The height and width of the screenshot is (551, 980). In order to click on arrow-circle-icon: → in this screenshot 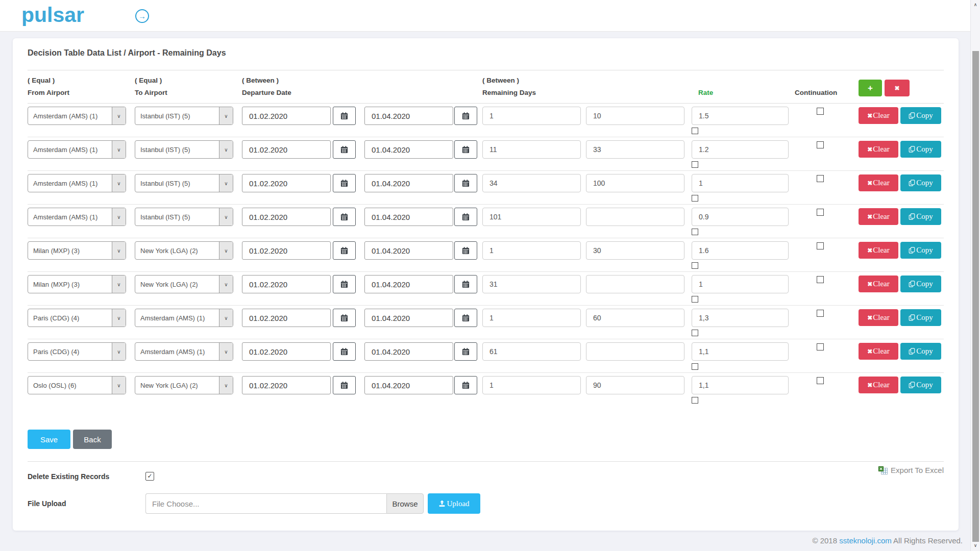, I will do `click(142, 16)`.